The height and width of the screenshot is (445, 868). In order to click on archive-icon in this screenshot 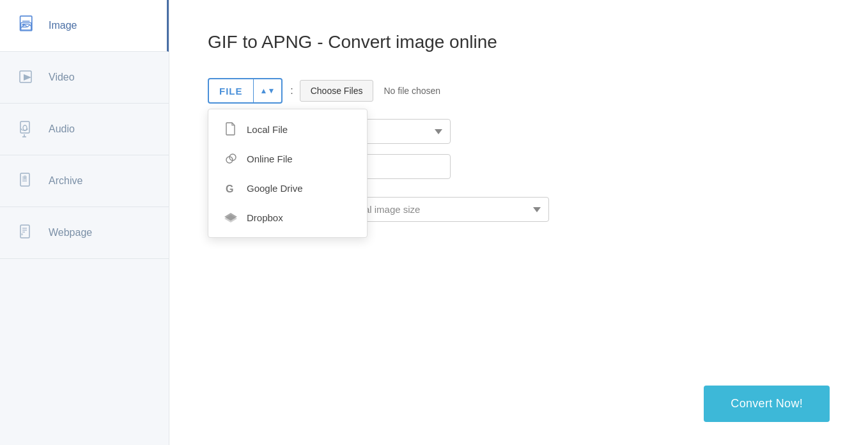, I will do `click(27, 181)`.